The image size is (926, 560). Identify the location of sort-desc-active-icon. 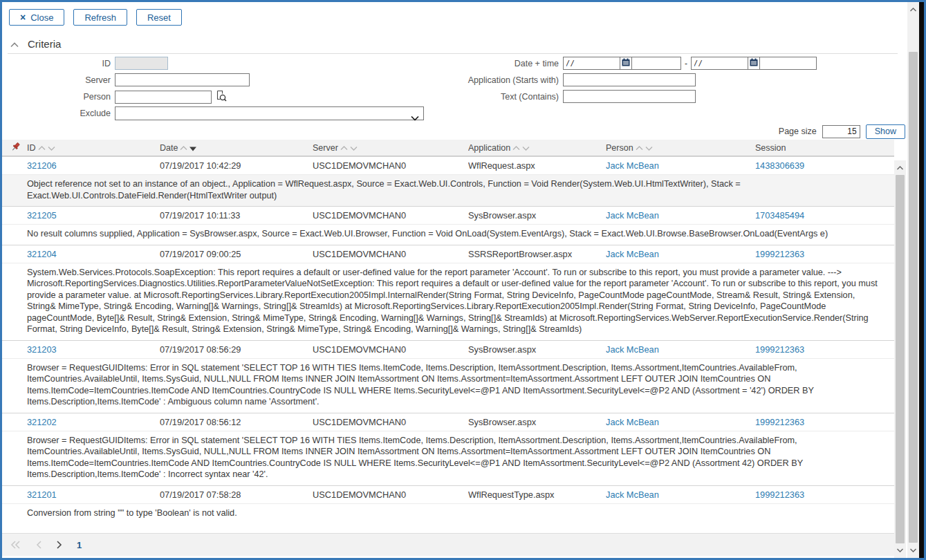
(193, 149).